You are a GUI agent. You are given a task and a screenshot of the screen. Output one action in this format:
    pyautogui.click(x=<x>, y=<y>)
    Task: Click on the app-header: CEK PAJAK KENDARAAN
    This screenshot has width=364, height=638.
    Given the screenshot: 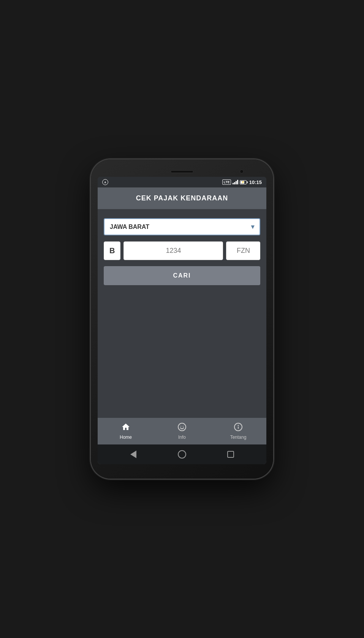 What is the action you would take?
    pyautogui.click(x=182, y=198)
    